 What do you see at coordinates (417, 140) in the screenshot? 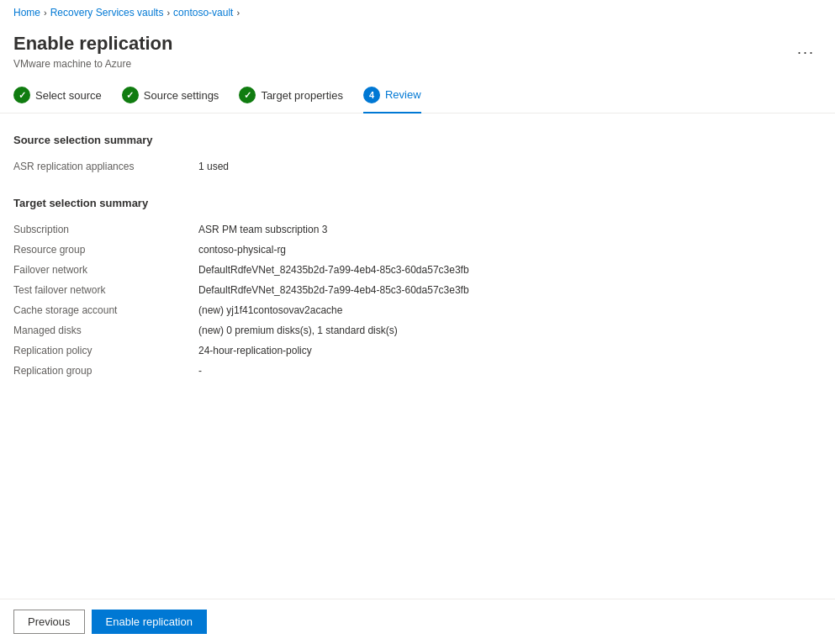
I see `source-summary-title: Source selection summary` at bounding box center [417, 140].